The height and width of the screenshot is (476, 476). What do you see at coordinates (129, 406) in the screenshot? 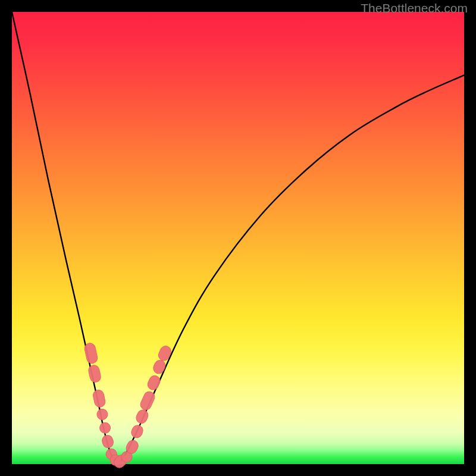
I see `marker-layer` at bounding box center [129, 406].